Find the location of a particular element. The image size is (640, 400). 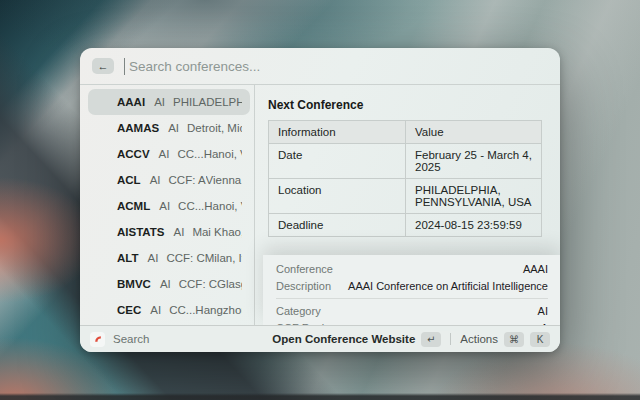

conference-name: AISTATS is located at coordinates (141, 232).